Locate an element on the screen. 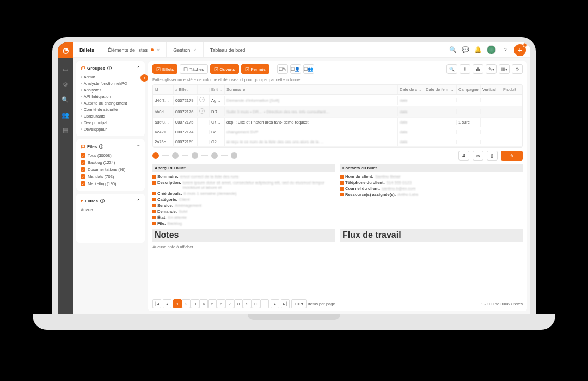 This screenshot has width=588, height=381. nav-archive-icon: ▤ is located at coordinates (65, 130).